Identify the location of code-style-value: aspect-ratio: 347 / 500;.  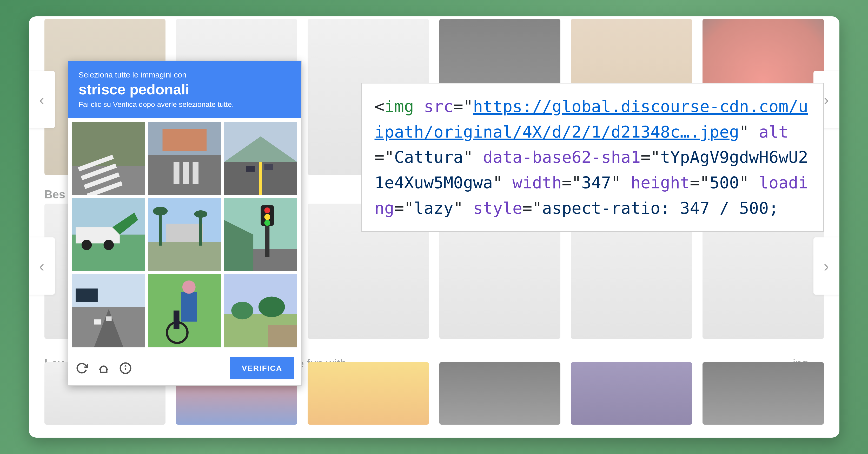
(660, 208).